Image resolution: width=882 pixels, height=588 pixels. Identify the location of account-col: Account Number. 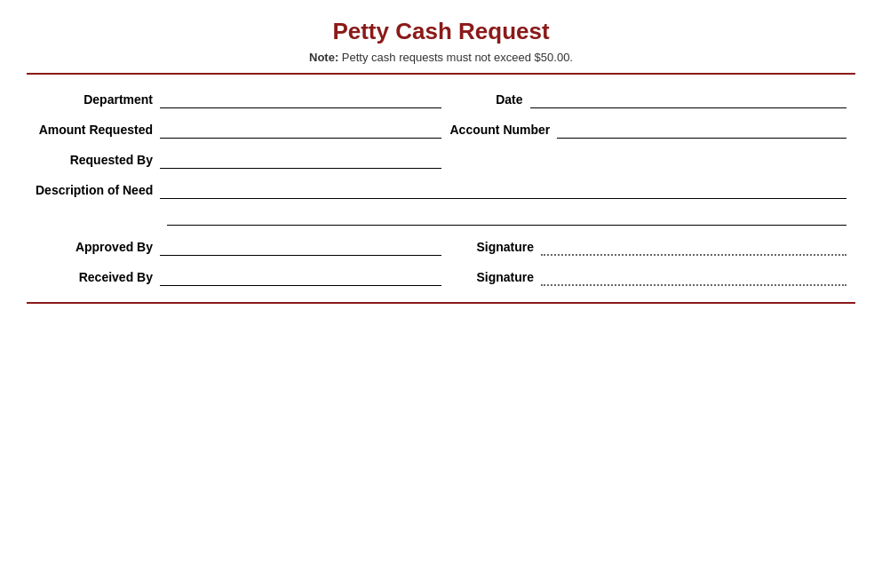
(645, 130).